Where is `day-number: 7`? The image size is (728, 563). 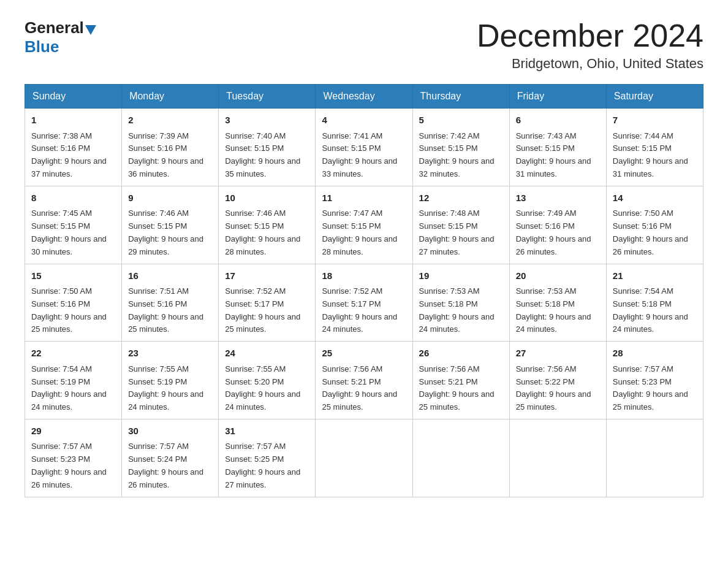
day-number: 7 is located at coordinates (654, 120).